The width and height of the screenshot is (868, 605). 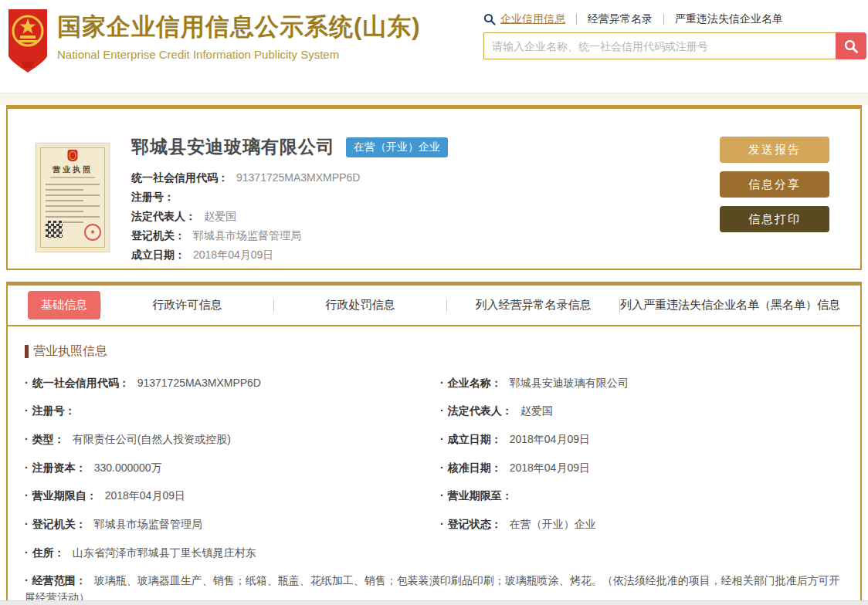 I want to click on license-qr-code, so click(x=54, y=229).